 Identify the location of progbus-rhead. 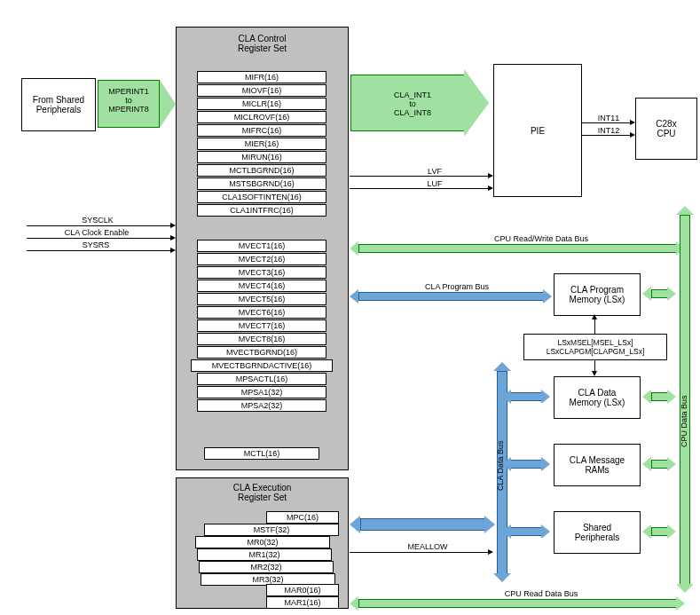
(547, 296).